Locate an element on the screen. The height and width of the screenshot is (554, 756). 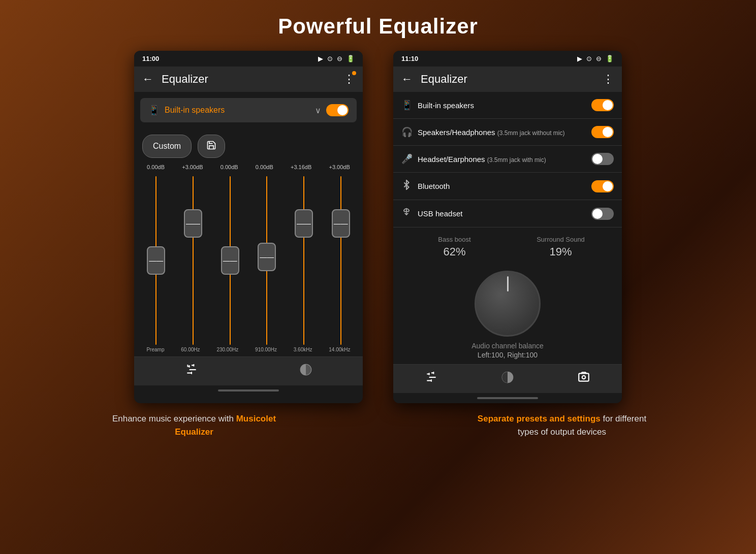
device-left-1: 📱 Built-in speakers is located at coordinates (186, 110).